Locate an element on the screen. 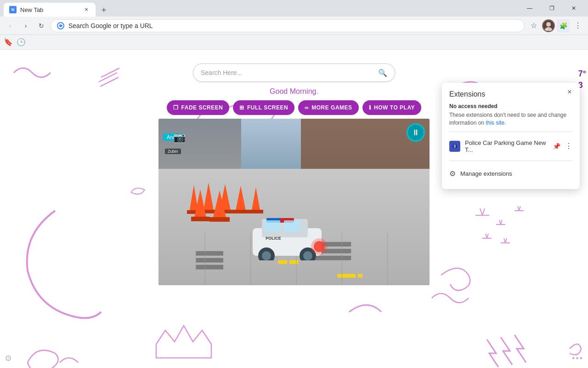 The height and width of the screenshot is (368, 588). gear-icon: ⚙ is located at coordinates (452, 174).